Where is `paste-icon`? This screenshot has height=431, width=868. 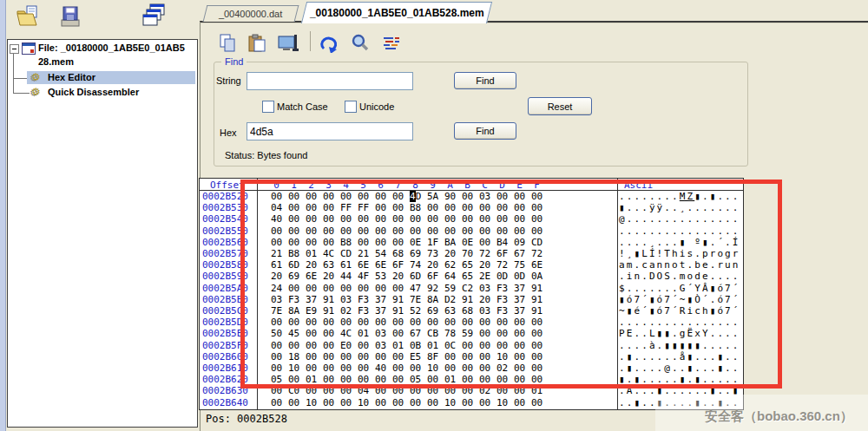
paste-icon is located at coordinates (257, 43).